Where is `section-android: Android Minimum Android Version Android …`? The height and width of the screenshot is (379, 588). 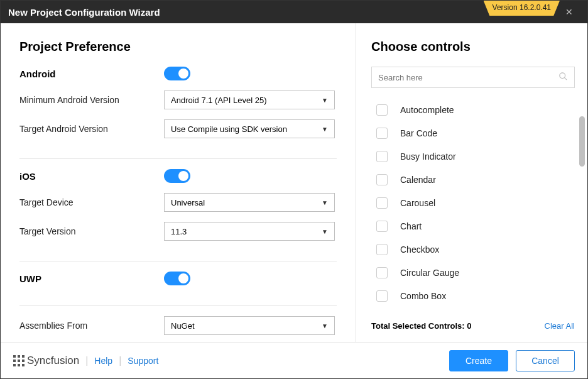
section-android: Android Minimum Android Version Android … is located at coordinates (178, 113).